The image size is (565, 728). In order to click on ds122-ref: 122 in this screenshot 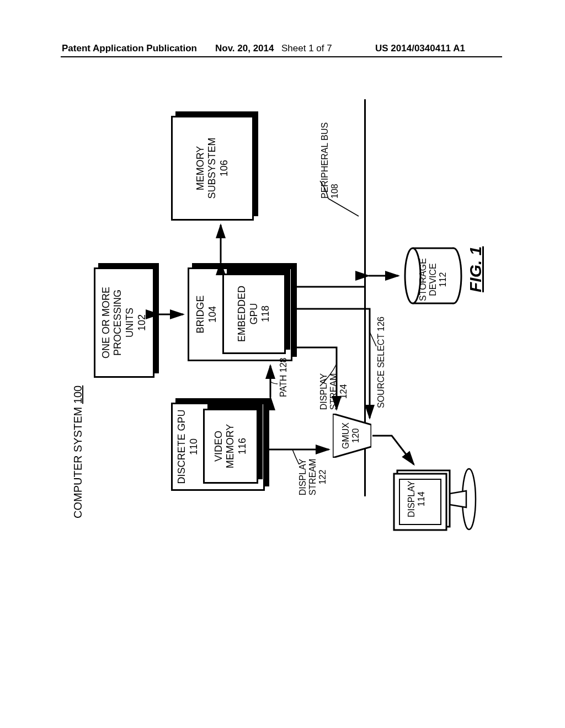, I will do `click(322, 478)`.